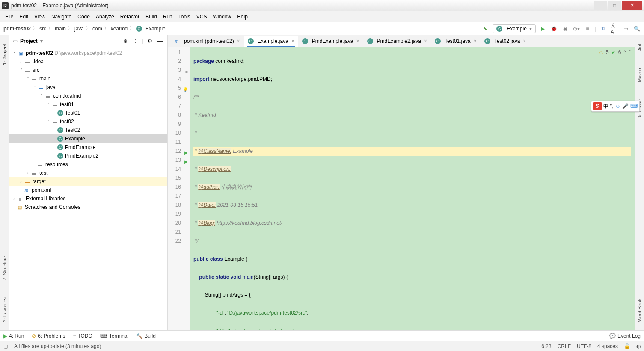  What do you see at coordinates (207, 41) in the screenshot?
I see `tab-pom: mpom.xml (pdm-test02)×` at bounding box center [207, 41].